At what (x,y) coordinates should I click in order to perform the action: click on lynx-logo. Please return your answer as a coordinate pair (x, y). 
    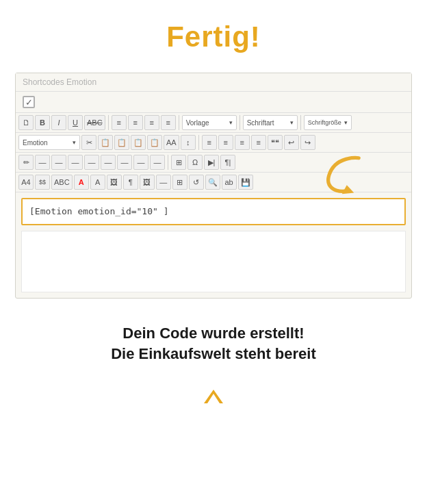
    Looking at the image, I should click on (214, 395).